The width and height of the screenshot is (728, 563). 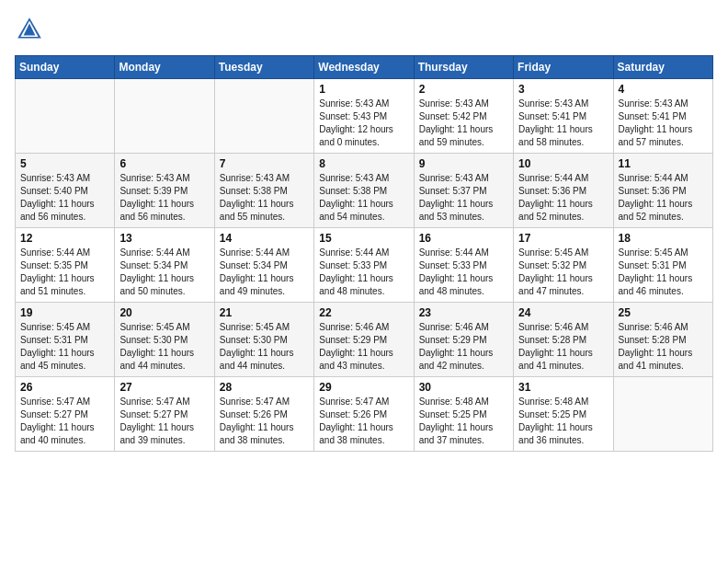 What do you see at coordinates (65, 414) in the screenshot?
I see `calendar-cell: 26Sunrise: 5:47 AM Sunset: 5:27 PM Dayli…` at bounding box center [65, 414].